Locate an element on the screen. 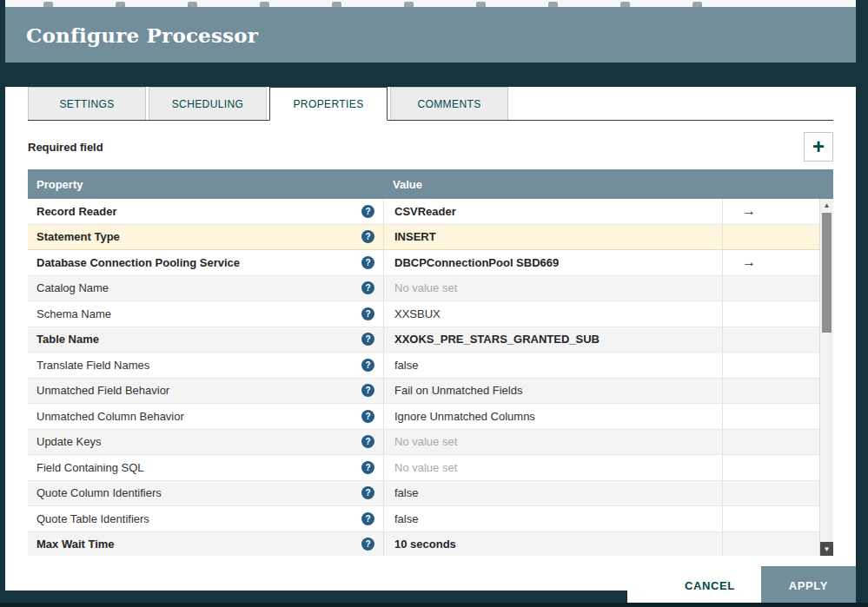 Image resolution: width=868 pixels, height=607 pixels. property-name: Catalog Name is located at coordinates (73, 288).